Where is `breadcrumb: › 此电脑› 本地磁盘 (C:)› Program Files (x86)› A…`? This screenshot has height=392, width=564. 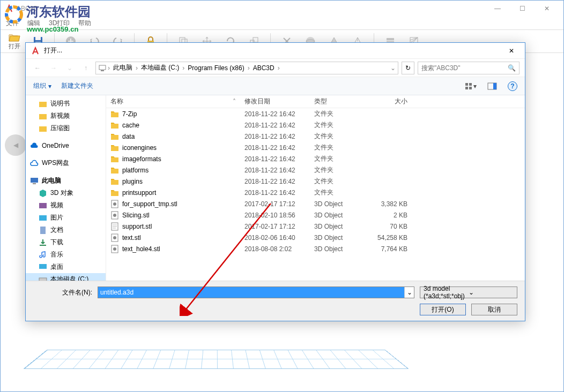
breadcrumb: › 此电脑› 本地磁盘 (C:)› Program Files (x86)› A… is located at coordinates (247, 68).